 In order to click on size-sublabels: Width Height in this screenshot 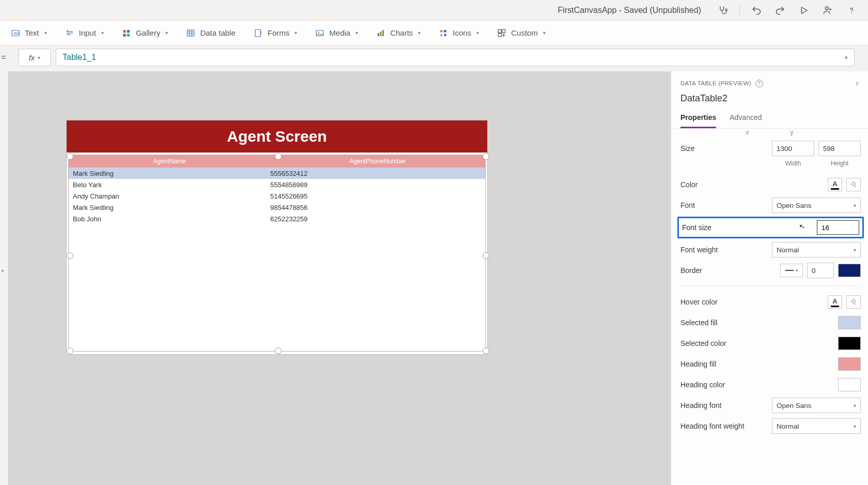, I will do `click(771, 163)`.